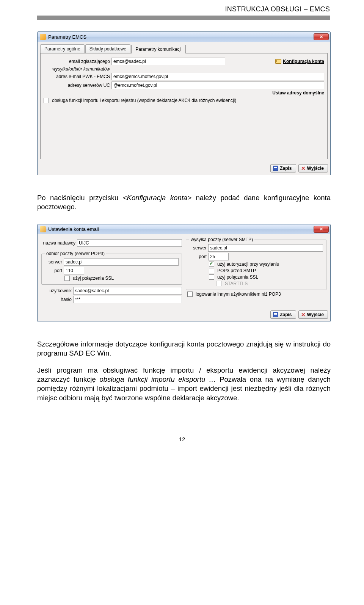 The height and width of the screenshot is (605, 364). Describe the element at coordinates (219, 284) in the screenshot. I see `checkbox-starttls` at that location.